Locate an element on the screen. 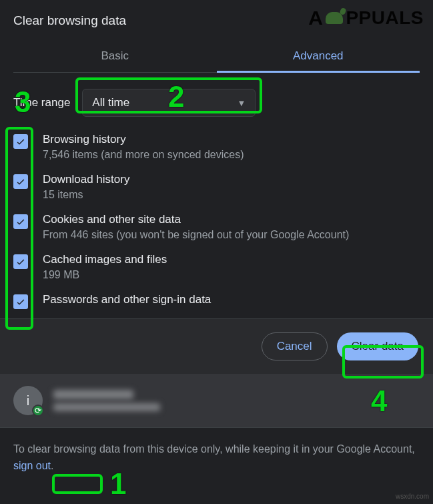 The width and height of the screenshot is (433, 504). option-text: Passwords and other sign-in data is located at coordinates (127, 301).